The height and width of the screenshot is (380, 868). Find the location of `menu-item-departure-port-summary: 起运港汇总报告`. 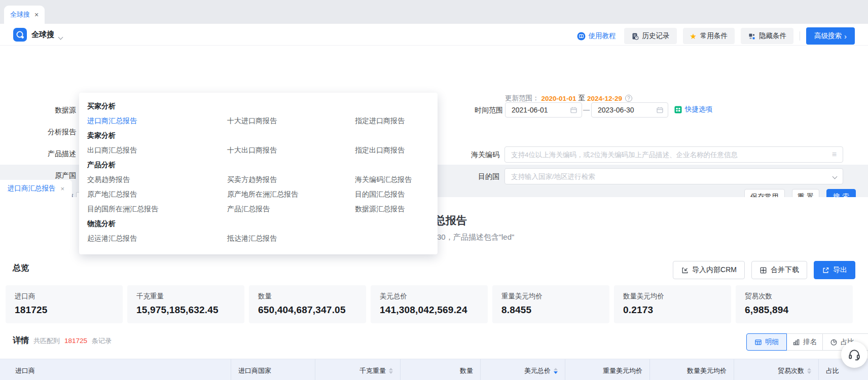

menu-item-departure-port-summary: 起运港汇总报告 is located at coordinates (112, 239).